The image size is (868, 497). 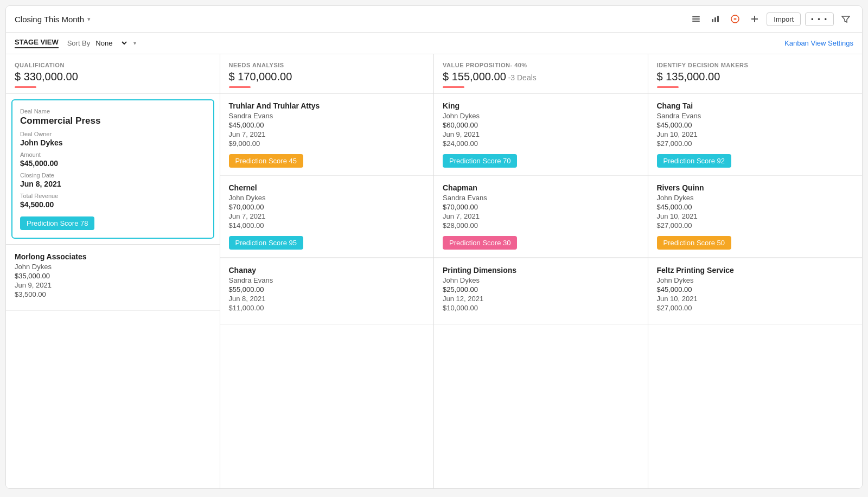 What do you see at coordinates (541, 207) in the screenshot?
I see `deal-amount-chapman: $70,000.00` at bounding box center [541, 207].